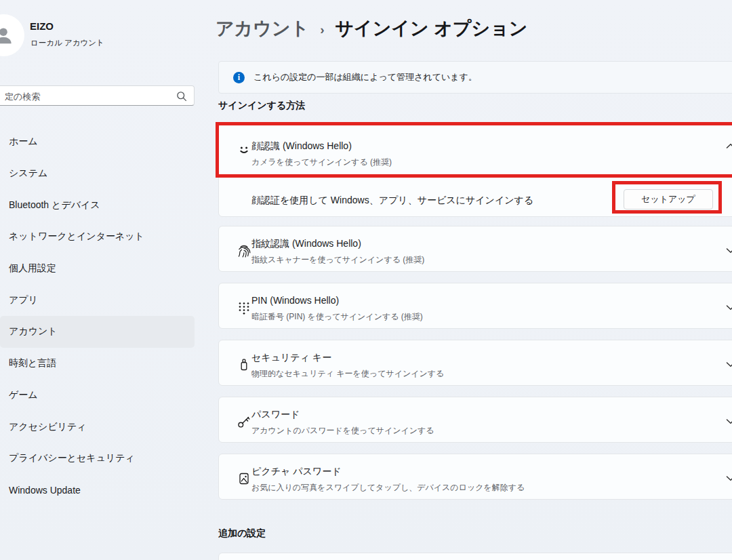 This screenshot has height=560, width=732. I want to click on card-subtitle: カメラを使ってサインインする (推奨), so click(321, 163).